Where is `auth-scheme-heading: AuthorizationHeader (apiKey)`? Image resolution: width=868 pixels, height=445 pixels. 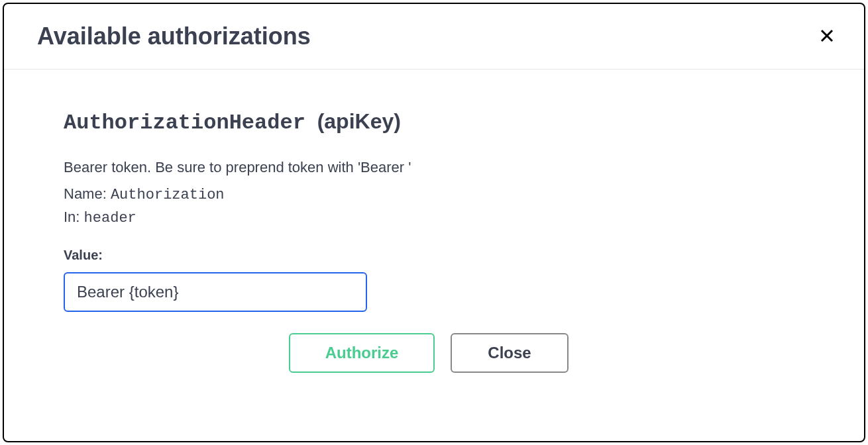
auth-scheme-heading: AuthorizationHeader (apiKey) is located at coordinates (434, 122).